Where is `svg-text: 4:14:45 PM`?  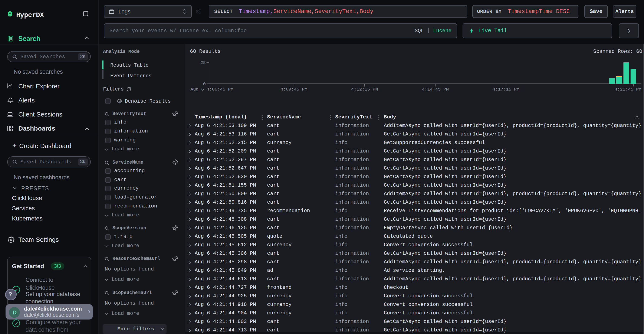
svg-text: 4:14:45 PM is located at coordinates (436, 89).